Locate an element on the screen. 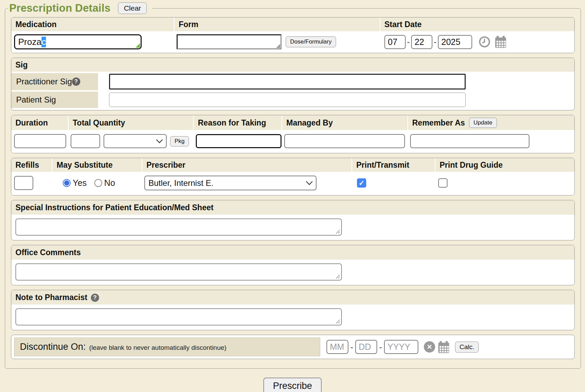 Image resolution: width=585 pixels, height=392 pixels. note-to-pharmacist-header: Note to Pharmacist ? is located at coordinates (293, 297).